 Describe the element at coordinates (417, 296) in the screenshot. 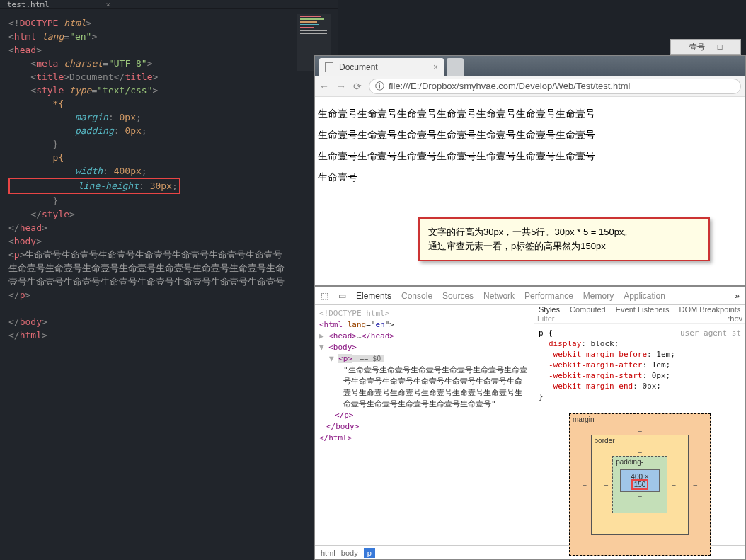

I see `tab-console: Console` at that location.